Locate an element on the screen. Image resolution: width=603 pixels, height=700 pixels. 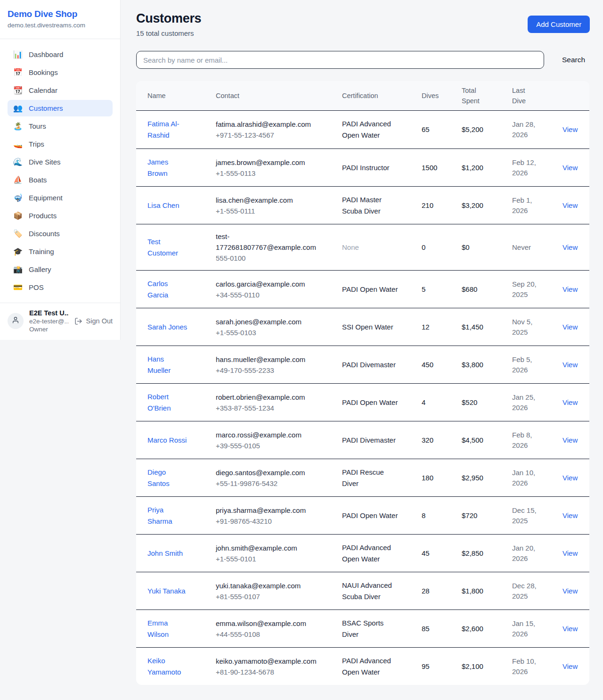
customer-total-spent: $1,800 is located at coordinates (487, 591).